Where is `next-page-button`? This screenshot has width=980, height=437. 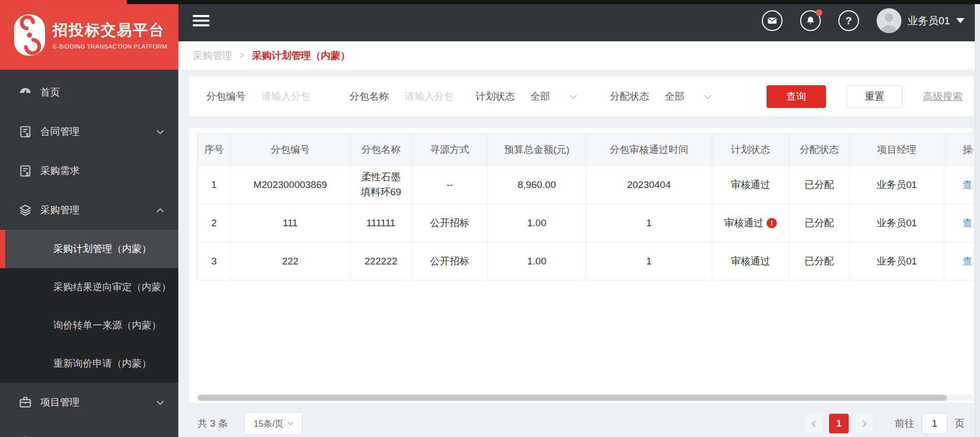 next-page-button is located at coordinates (864, 424).